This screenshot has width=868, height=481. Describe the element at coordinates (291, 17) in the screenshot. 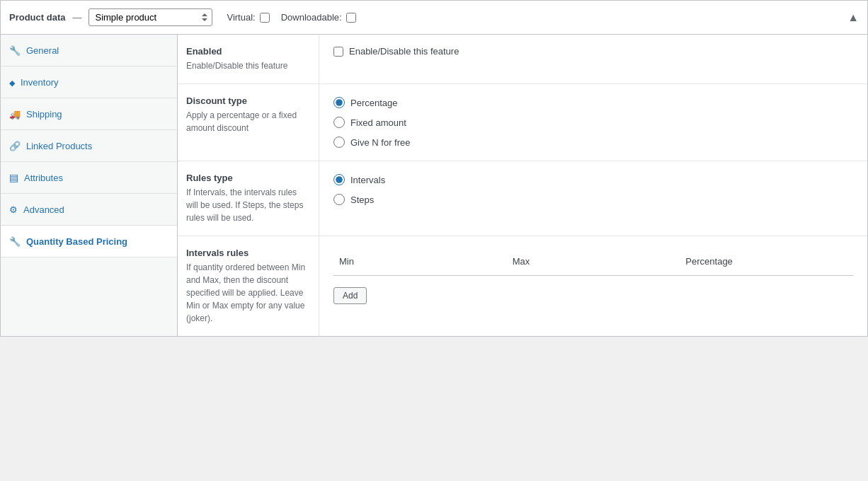

I see `header-options: Virtual: Downloadable:` at that location.